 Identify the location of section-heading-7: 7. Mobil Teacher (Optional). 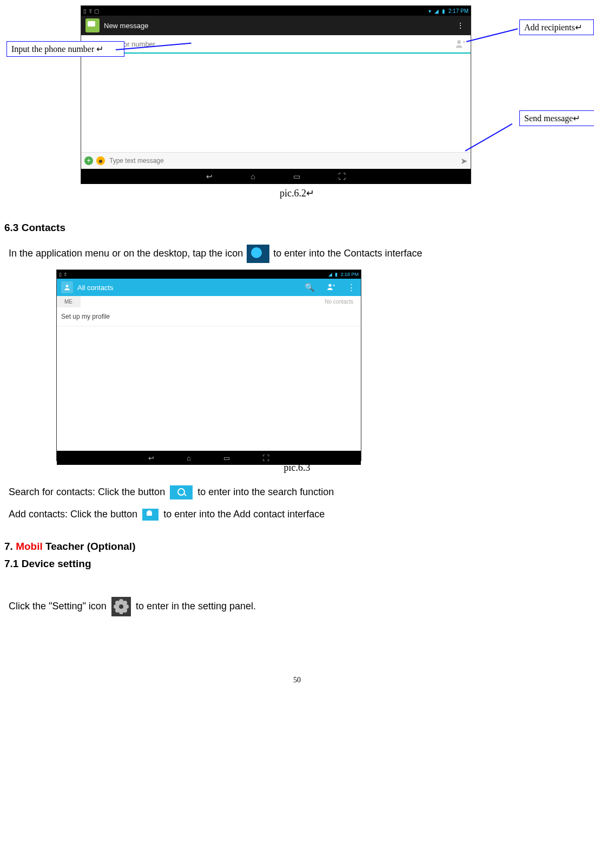
(297, 547).